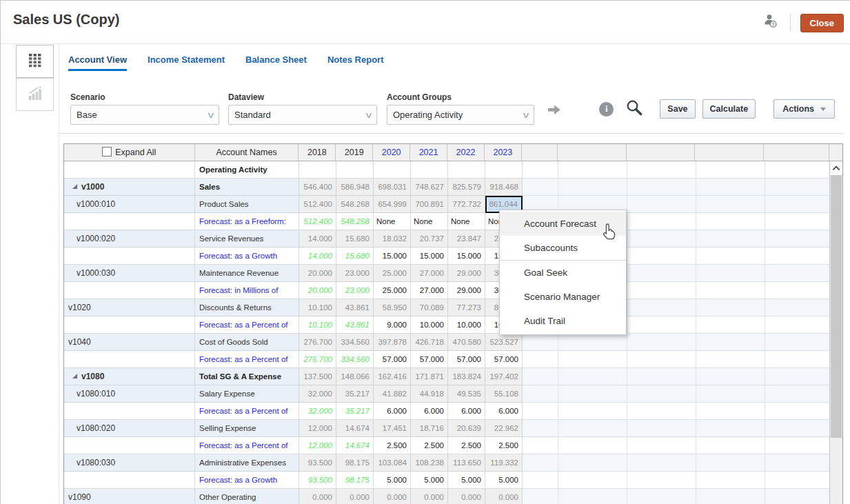 The height and width of the screenshot is (504, 850). What do you see at coordinates (429, 480) in the screenshot?
I see `value-cell-2021: 5.000` at bounding box center [429, 480].